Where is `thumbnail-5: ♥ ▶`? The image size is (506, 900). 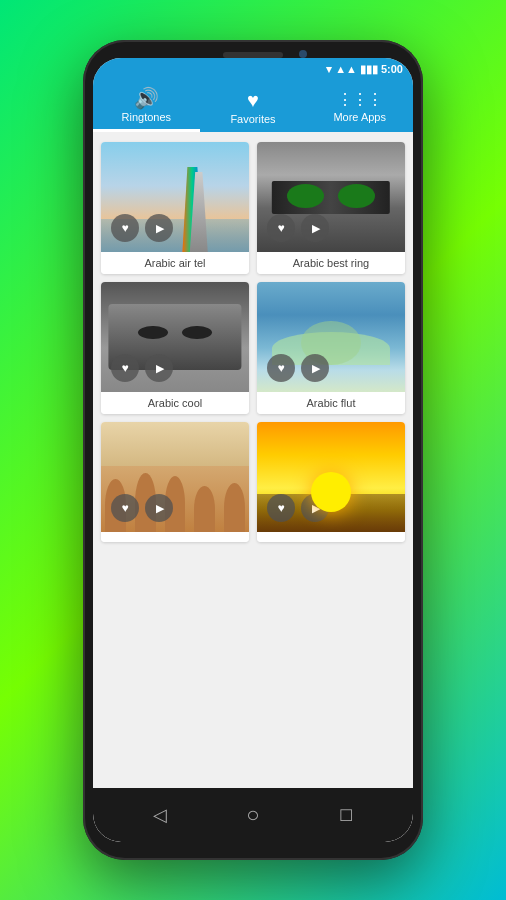
thumbnail-5: ♥ ▶ is located at coordinates (175, 477).